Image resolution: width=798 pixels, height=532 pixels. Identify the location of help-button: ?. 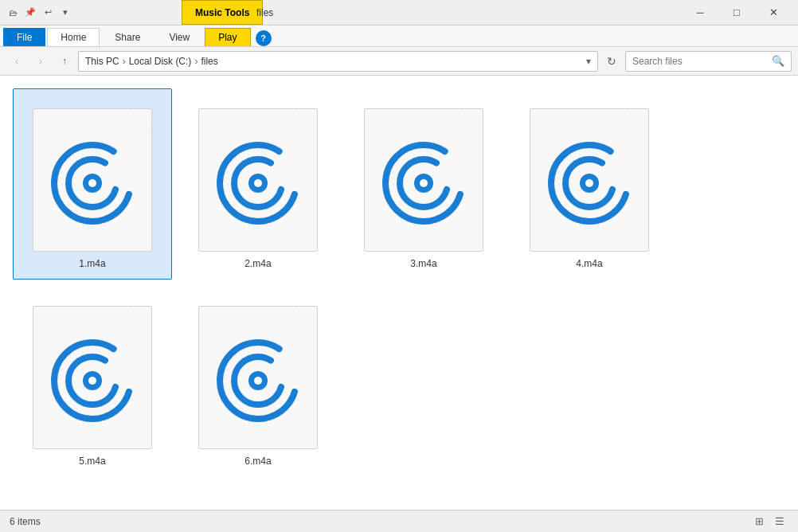
(264, 38).